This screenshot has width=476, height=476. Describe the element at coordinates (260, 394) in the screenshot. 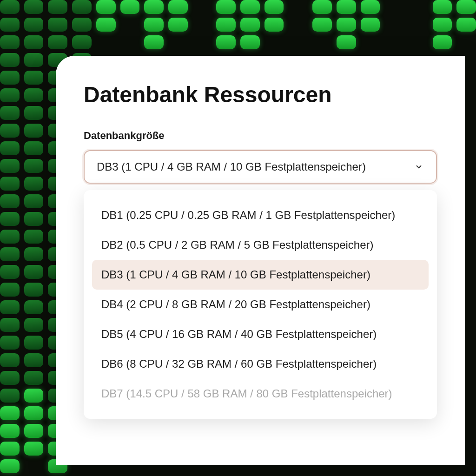

I see `dropdown-option: DB7 (14.5 CPU / 58 GB RAM / 80 GB Festpl…` at that location.